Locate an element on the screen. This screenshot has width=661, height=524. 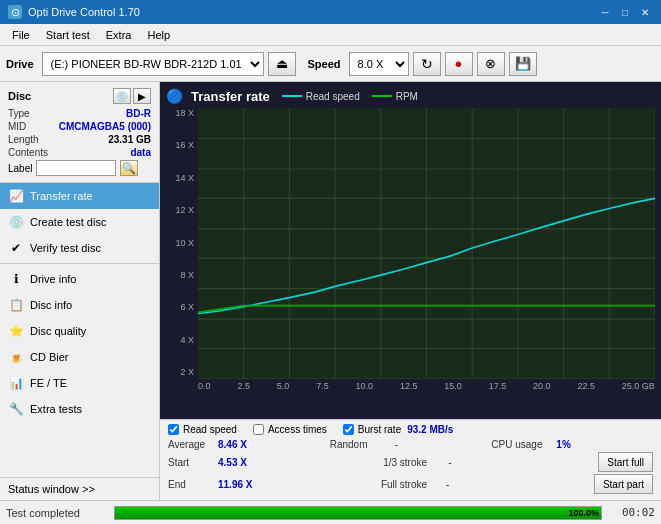
random-value: - is located at coordinates (410, 444).